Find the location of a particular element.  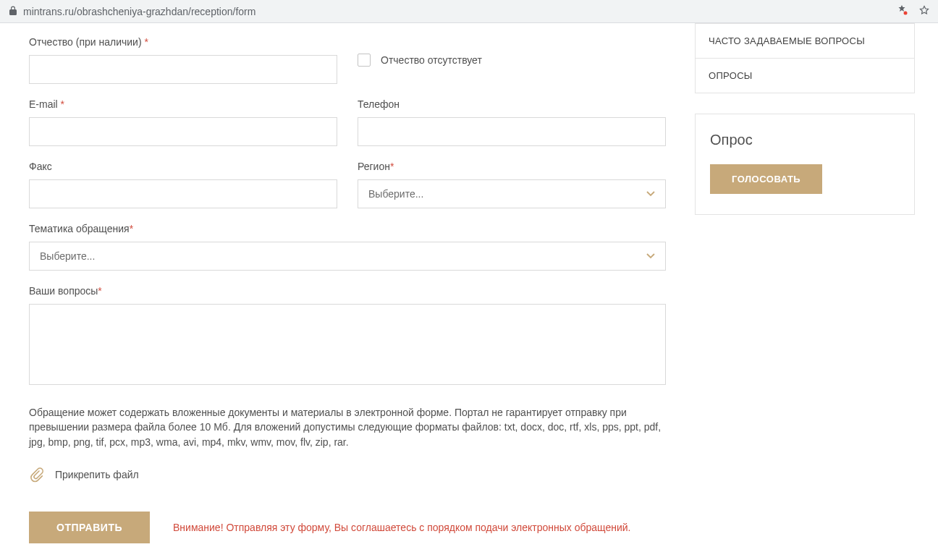

email-input is located at coordinates (183, 132).